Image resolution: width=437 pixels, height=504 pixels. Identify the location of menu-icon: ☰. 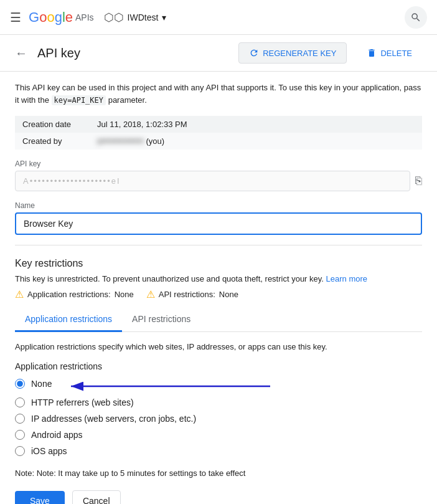
(16, 17).